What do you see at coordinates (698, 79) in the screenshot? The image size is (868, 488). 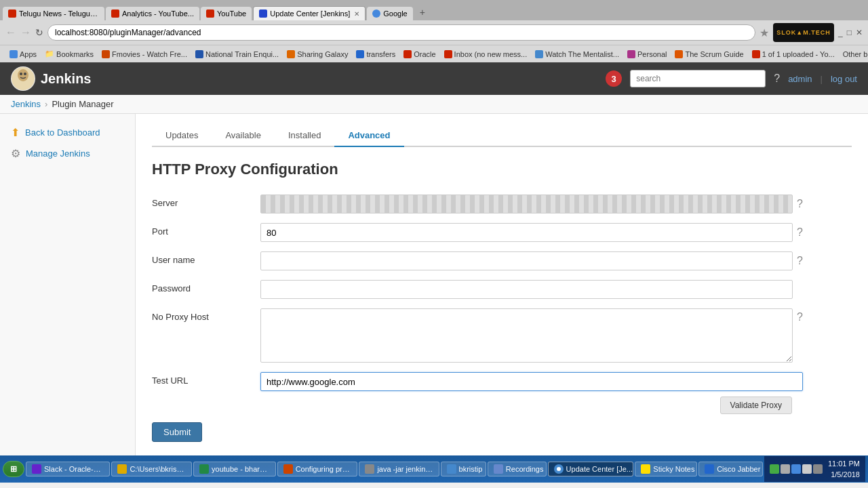 I see `search-input` at bounding box center [698, 79].